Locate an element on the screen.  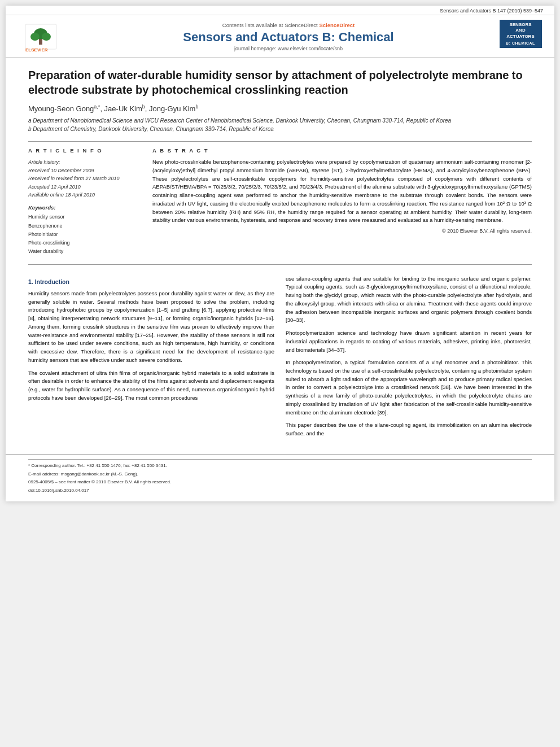
revised-date: Received in revised form 27 March 2010 is located at coordinates (85, 178).